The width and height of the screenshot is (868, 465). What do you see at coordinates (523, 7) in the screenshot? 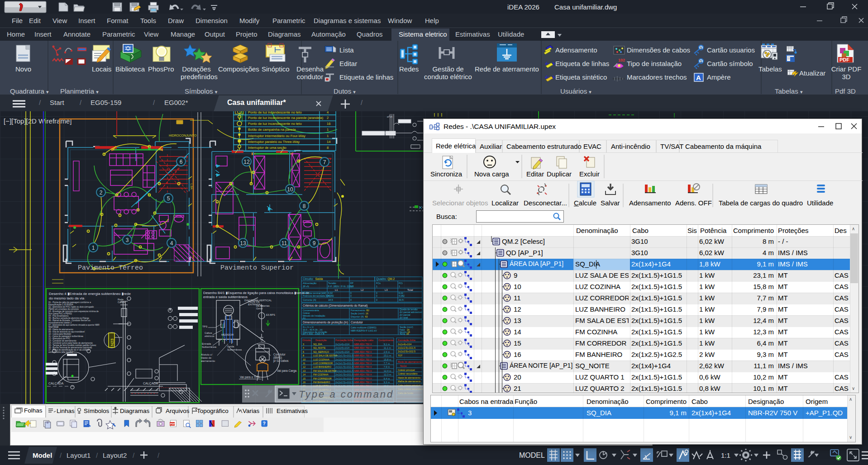
I see `svg-text: iDEA 2026` at bounding box center [523, 7].